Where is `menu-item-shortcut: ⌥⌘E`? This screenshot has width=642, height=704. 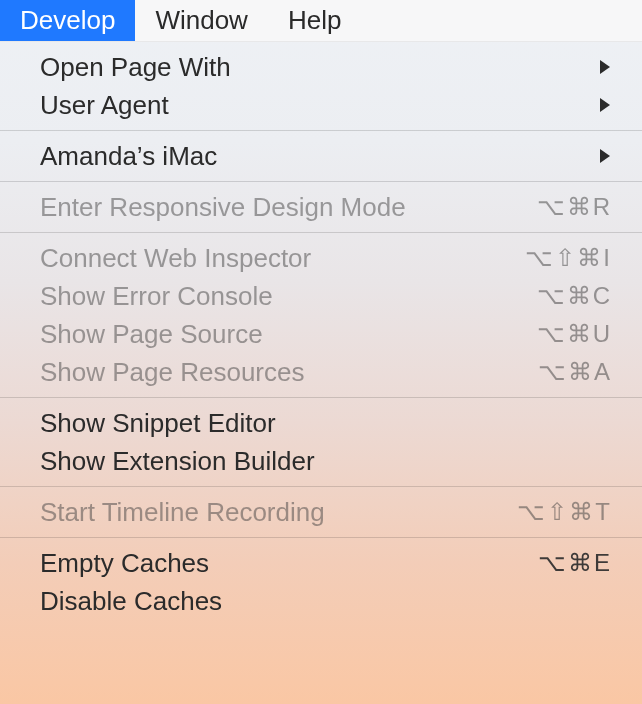 menu-item-shortcut: ⌥⌘E is located at coordinates (575, 563).